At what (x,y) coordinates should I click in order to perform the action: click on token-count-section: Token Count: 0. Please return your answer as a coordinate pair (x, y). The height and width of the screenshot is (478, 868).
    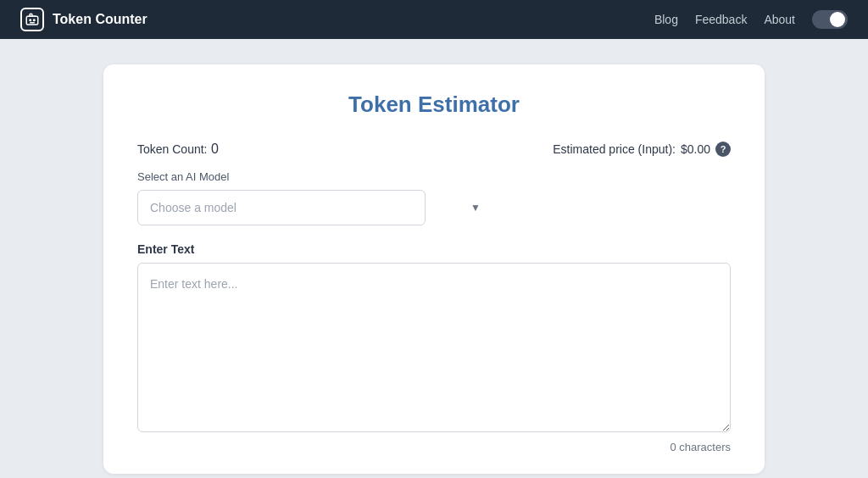
    Looking at the image, I should click on (178, 149).